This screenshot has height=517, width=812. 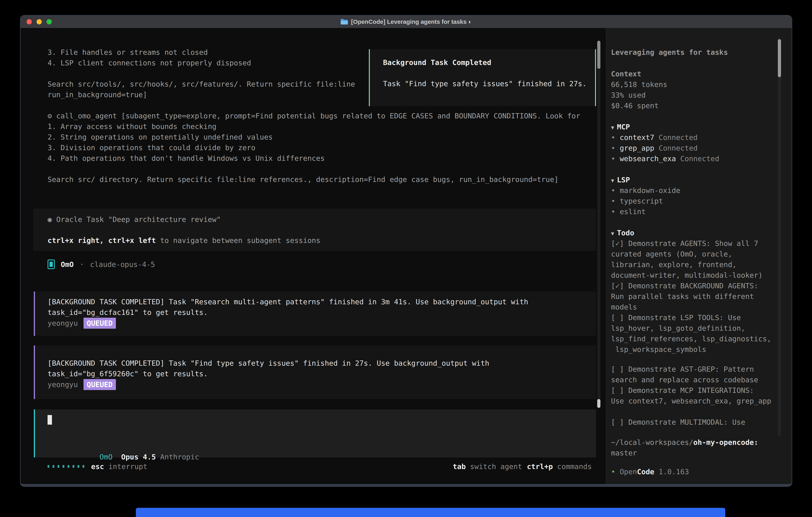 I want to click on input-agent: OmO, so click(x=106, y=457).